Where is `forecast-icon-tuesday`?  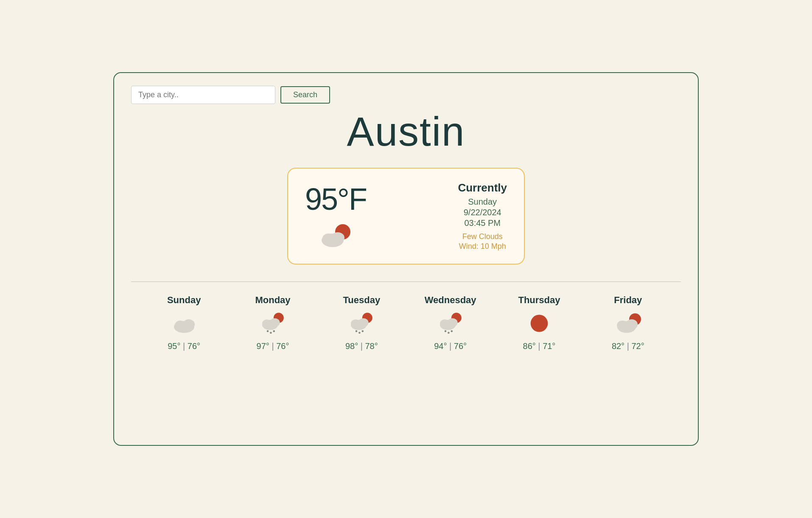 forecast-icon-tuesday is located at coordinates (361, 324).